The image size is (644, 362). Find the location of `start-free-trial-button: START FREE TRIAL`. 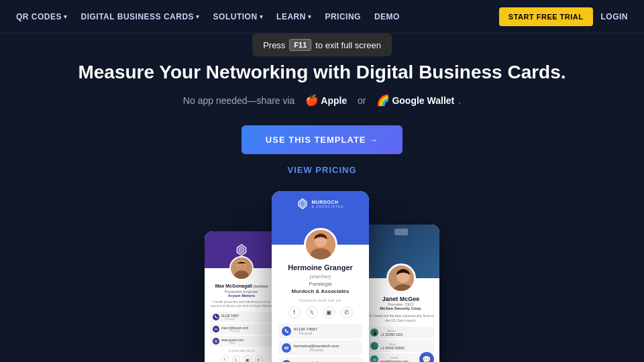

start-free-trial-button: START FREE TRIAL is located at coordinates (546, 17).